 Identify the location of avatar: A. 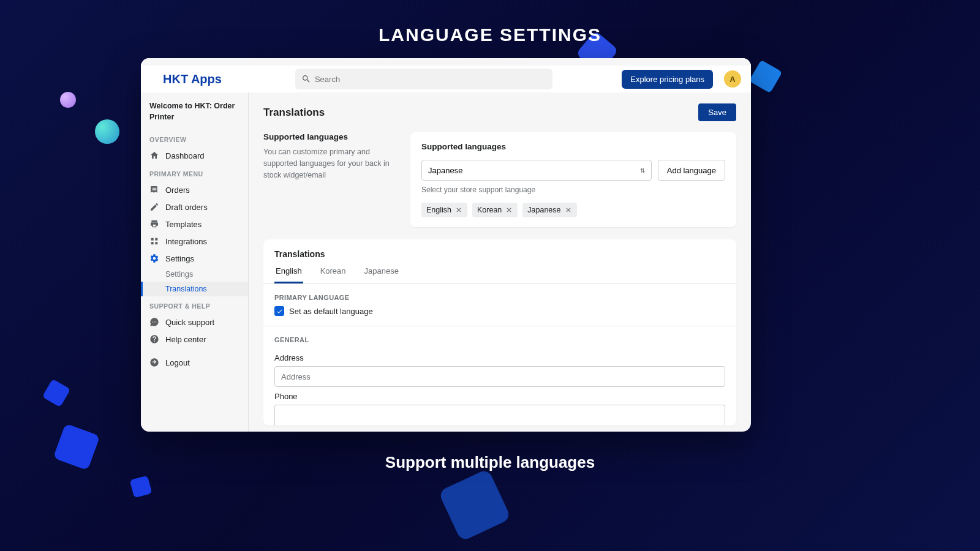
(733, 79).